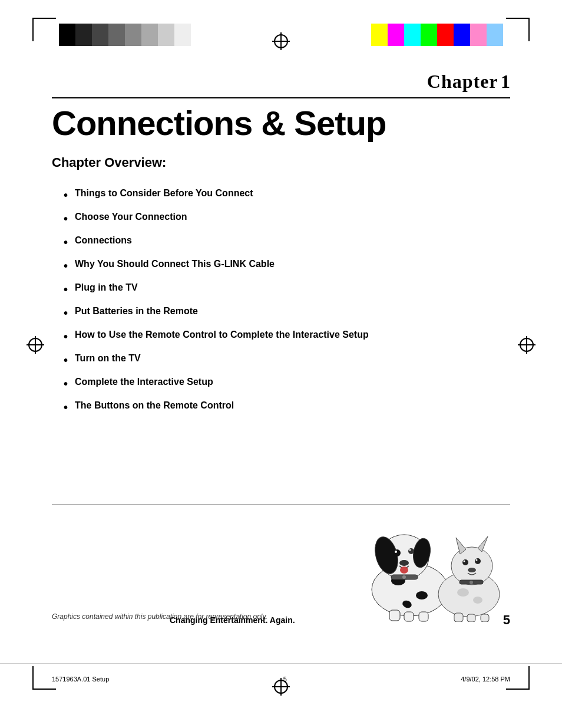  Describe the element at coordinates (287, 360) in the screenshot. I see `list-item: •Turn on the TV` at that location.